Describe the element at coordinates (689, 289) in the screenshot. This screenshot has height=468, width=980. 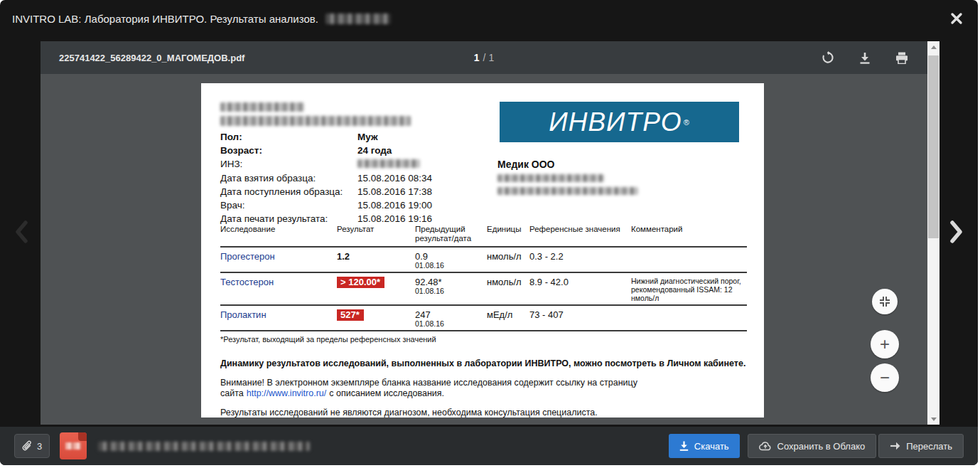
I see `comment: Нижний диагностический порог, рекомендов…` at that location.